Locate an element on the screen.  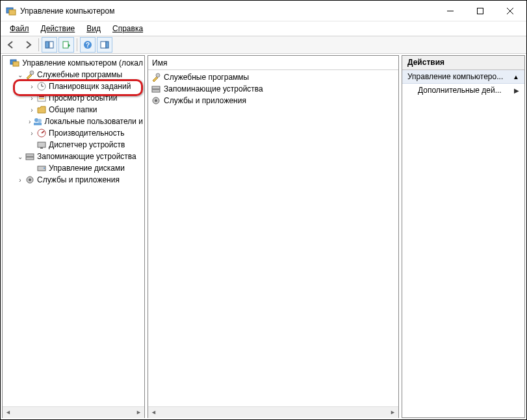
close-button is located at coordinates (510, 11).